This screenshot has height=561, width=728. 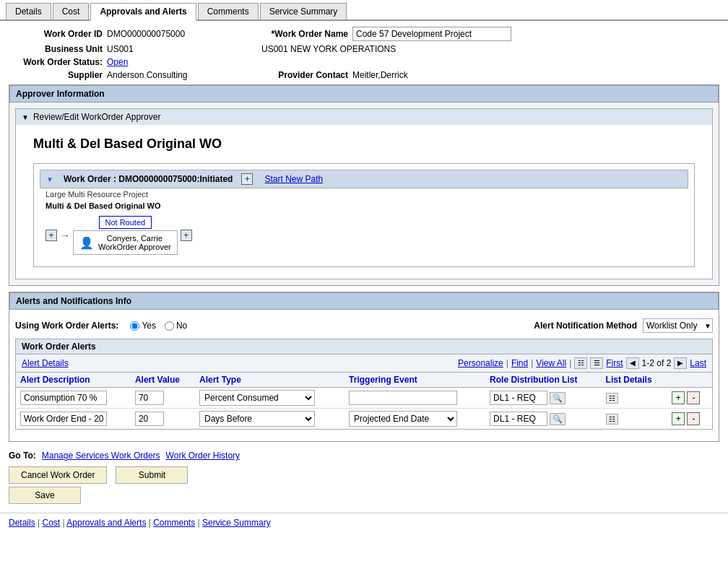 I want to click on bottom-nav-service-summary: Service Summary, so click(x=237, y=523).